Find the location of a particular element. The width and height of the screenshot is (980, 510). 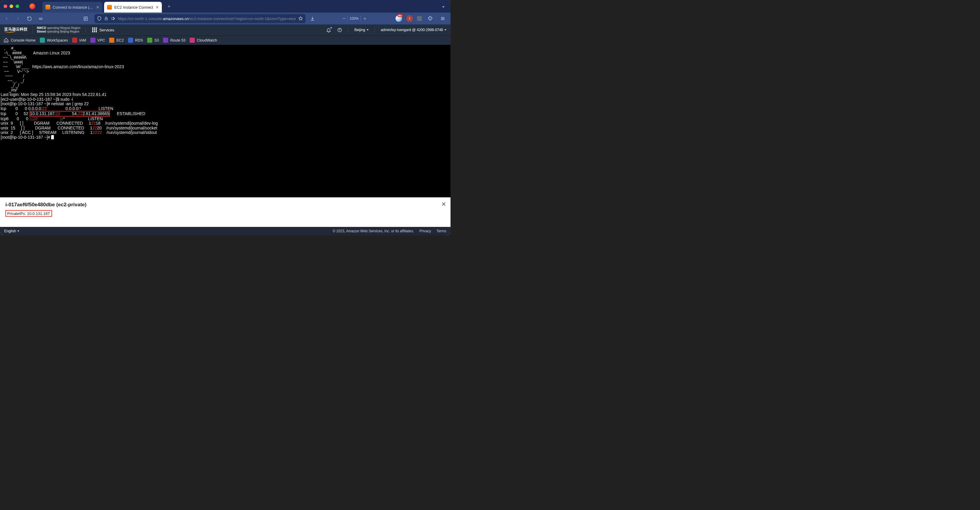

notification-dot-icon is located at coordinates (331, 28).